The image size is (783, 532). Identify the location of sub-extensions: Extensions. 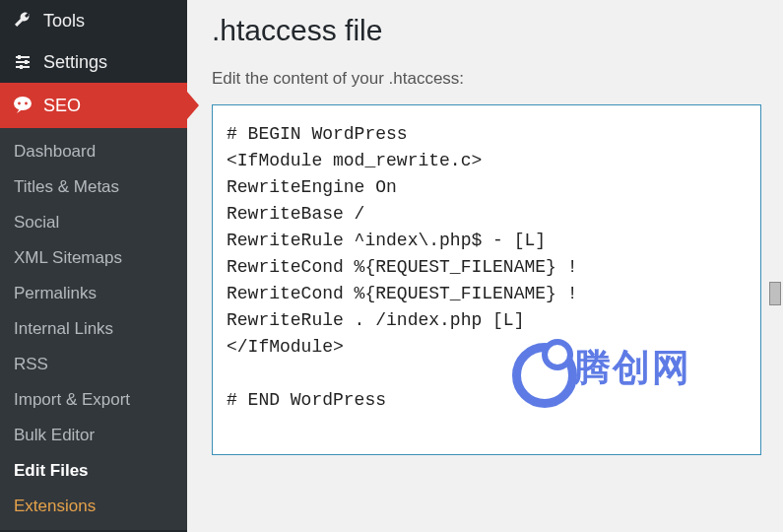
(94, 506).